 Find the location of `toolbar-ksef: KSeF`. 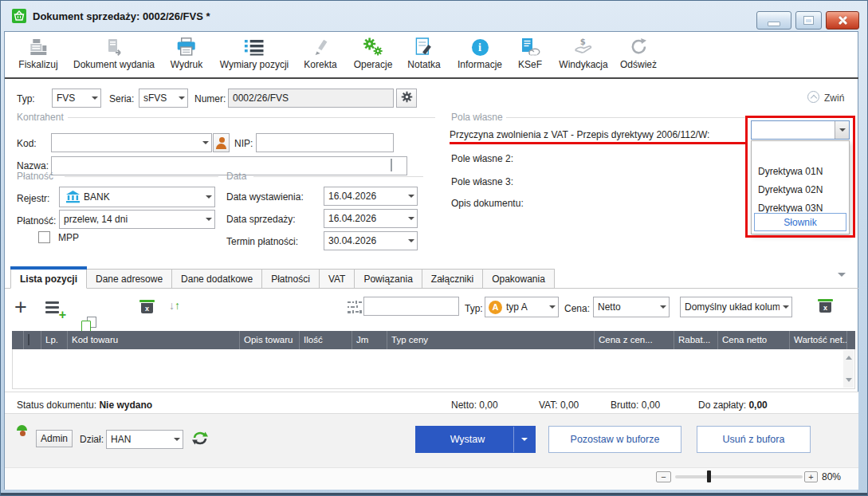

toolbar-ksef: KSeF is located at coordinates (530, 53).